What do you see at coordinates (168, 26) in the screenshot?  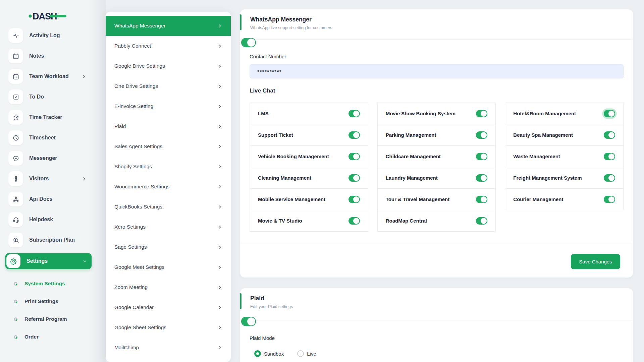 I see `menu-item-whatsapp-messenger: WhatsApp Messenger` at bounding box center [168, 26].